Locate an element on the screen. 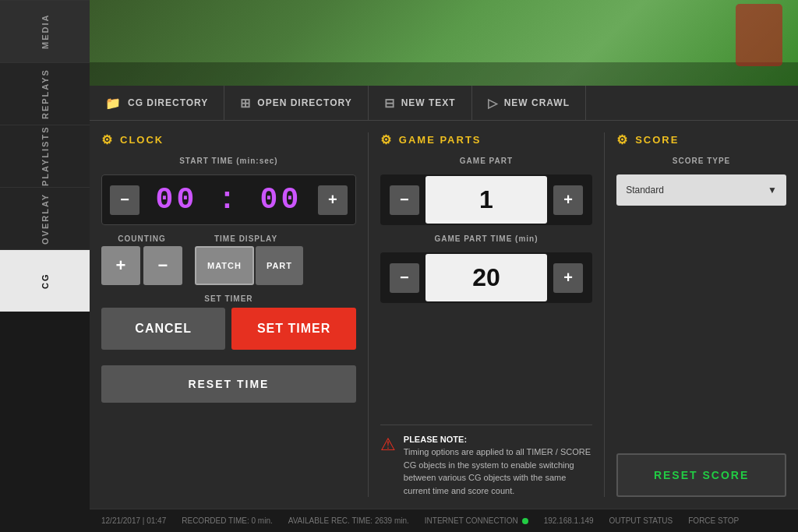 The image size is (798, 532). open-directory-button: ⊞ OPEN DIRECTORY is located at coordinates (296, 103).